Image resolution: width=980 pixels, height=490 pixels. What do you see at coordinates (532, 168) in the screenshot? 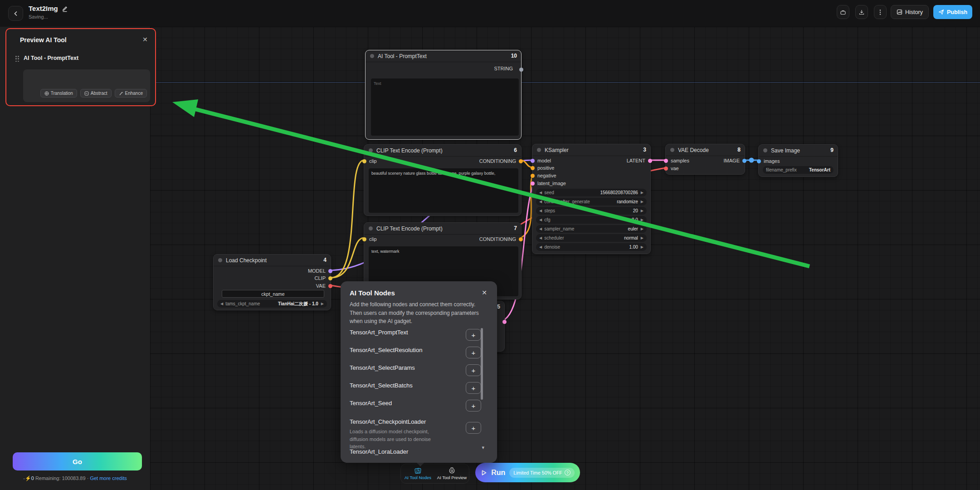
I see `positive-input-port` at bounding box center [532, 168].